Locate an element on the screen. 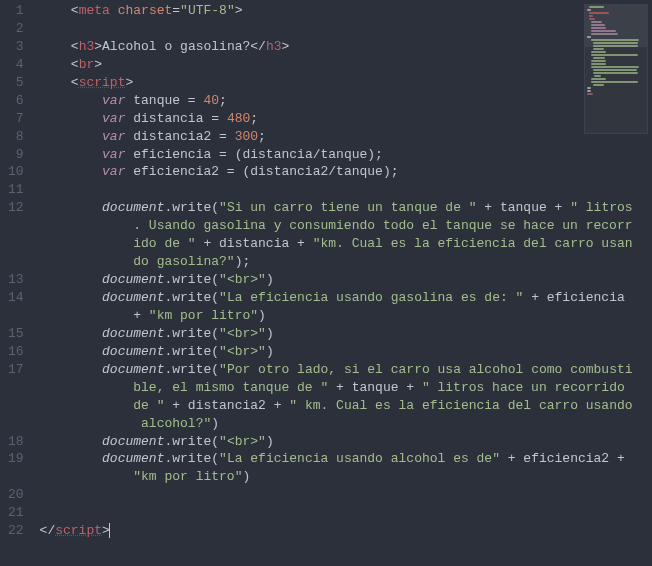 The height and width of the screenshot is (566, 652). line-number: 5 is located at coordinates (18, 83).